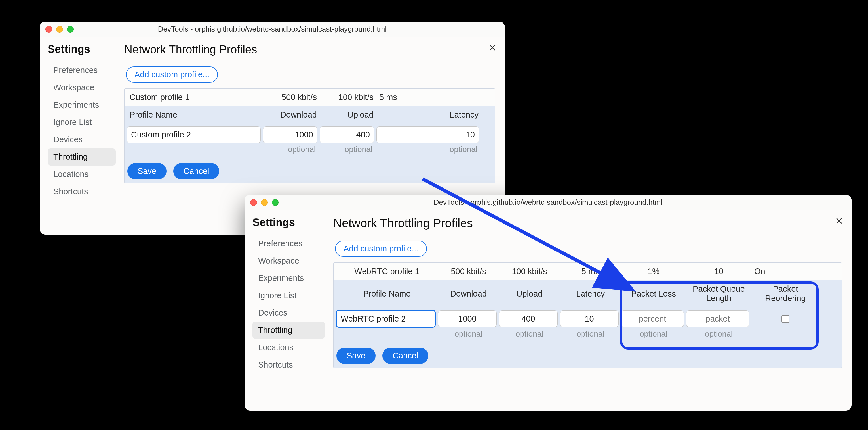  I want to click on table-row: Custom profile 1 500 kbit/s 100 kbit/s 5…, so click(310, 97).